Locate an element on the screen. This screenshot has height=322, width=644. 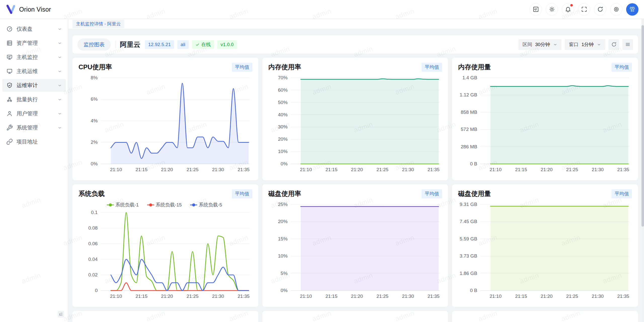
chart-card-disk-usage-amount: 磁盘使用量平均值9.31 GB7.45 GB5.59 GB3.73 GB1.86… is located at coordinates (545, 246).